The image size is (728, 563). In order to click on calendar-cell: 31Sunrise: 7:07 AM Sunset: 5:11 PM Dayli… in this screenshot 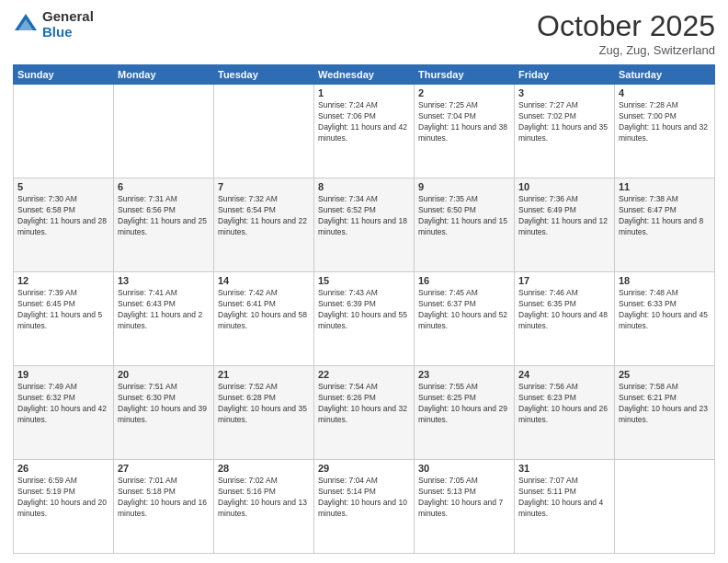, I will do `click(564, 507)`.